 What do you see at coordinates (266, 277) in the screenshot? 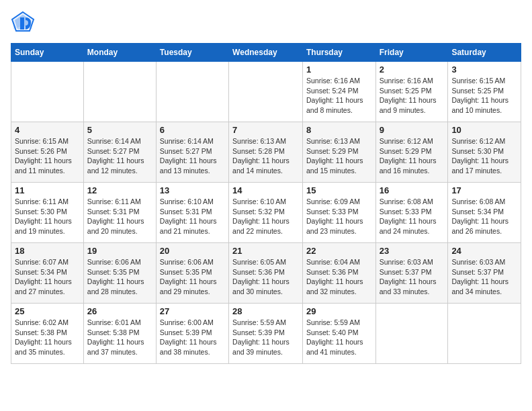
I see `day-info: Sunrise: 6:05 AMSunset: 5:36 PMDaylight:…` at bounding box center [266, 277].